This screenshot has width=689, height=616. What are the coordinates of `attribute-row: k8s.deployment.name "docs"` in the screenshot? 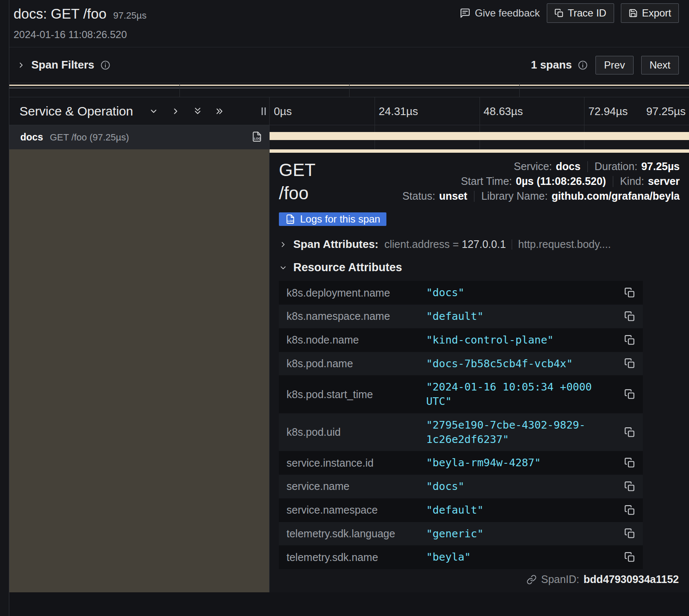 It's located at (461, 293).